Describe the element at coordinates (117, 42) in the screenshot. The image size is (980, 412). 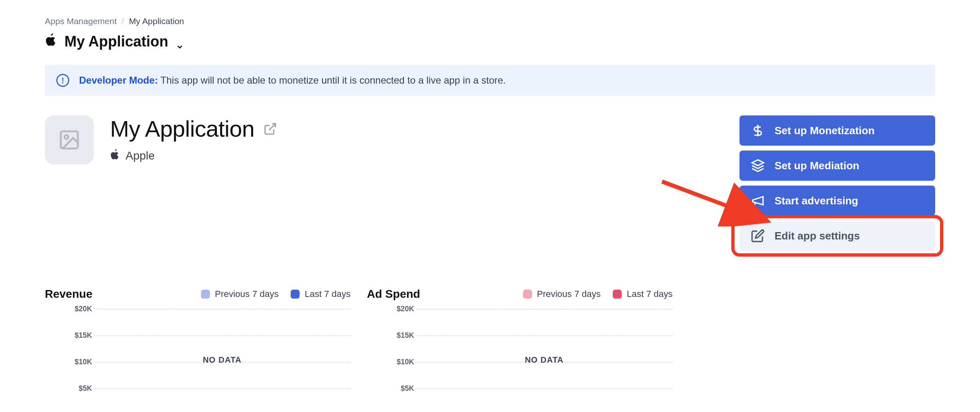
I see `page-title: My Application` at that location.